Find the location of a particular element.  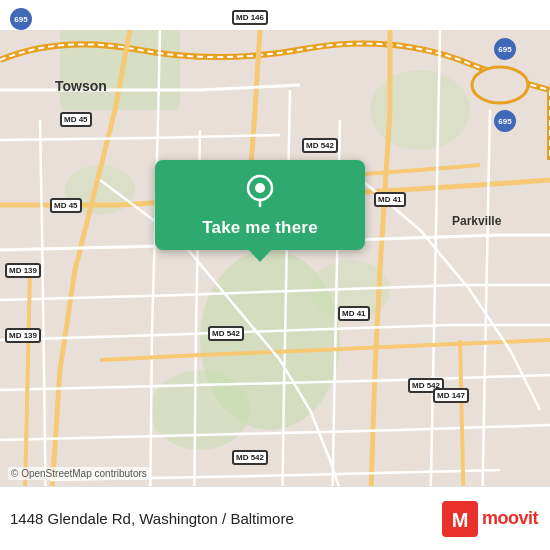

moovit-icon: M is located at coordinates (460, 519).